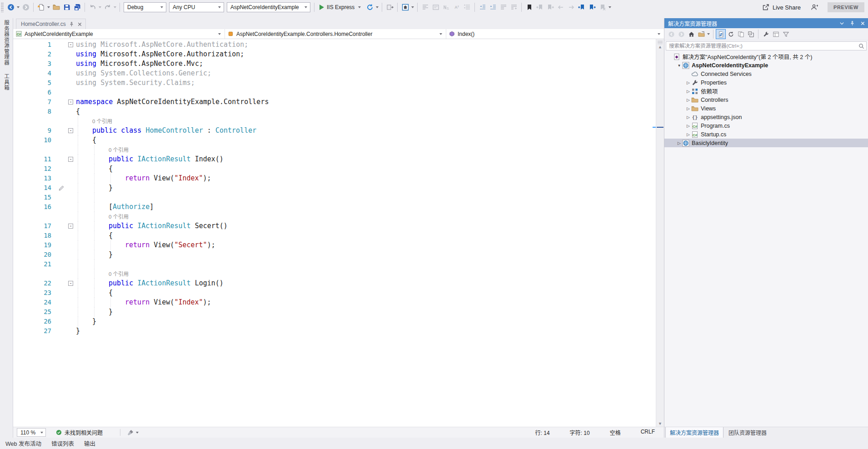  Describe the element at coordinates (776, 34) in the screenshot. I see `preview-selected-items-button` at that location.